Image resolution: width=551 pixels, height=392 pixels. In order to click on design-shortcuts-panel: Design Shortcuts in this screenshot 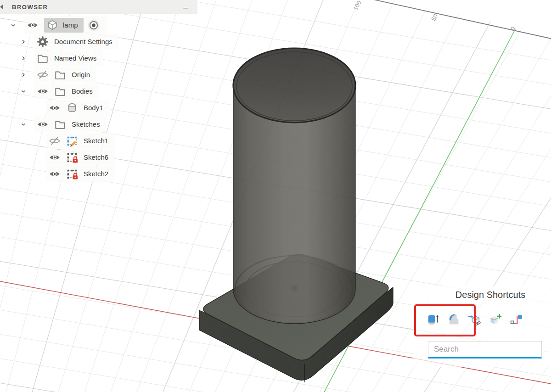, I will do `click(482, 326)`.